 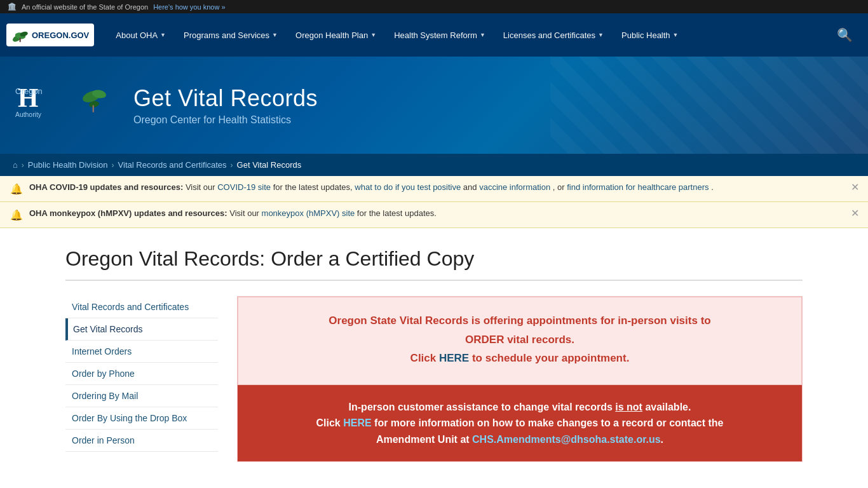 I want to click on breadcrumb-current: Get Vital Records, so click(x=269, y=165).